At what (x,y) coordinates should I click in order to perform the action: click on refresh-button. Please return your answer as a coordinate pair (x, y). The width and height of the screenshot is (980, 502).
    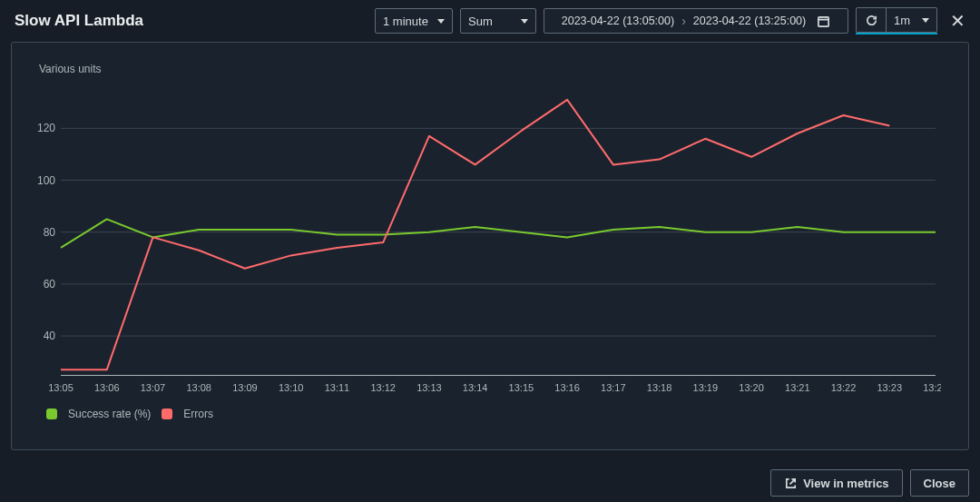
    Looking at the image, I should click on (871, 20).